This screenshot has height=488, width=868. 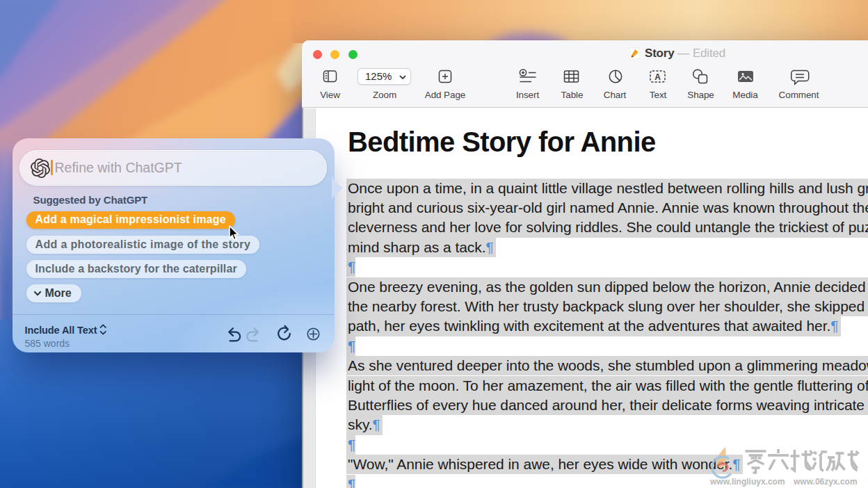 What do you see at coordinates (747, 482) in the screenshot?
I see `svg-text: www.lingliuyx.com` at bounding box center [747, 482].